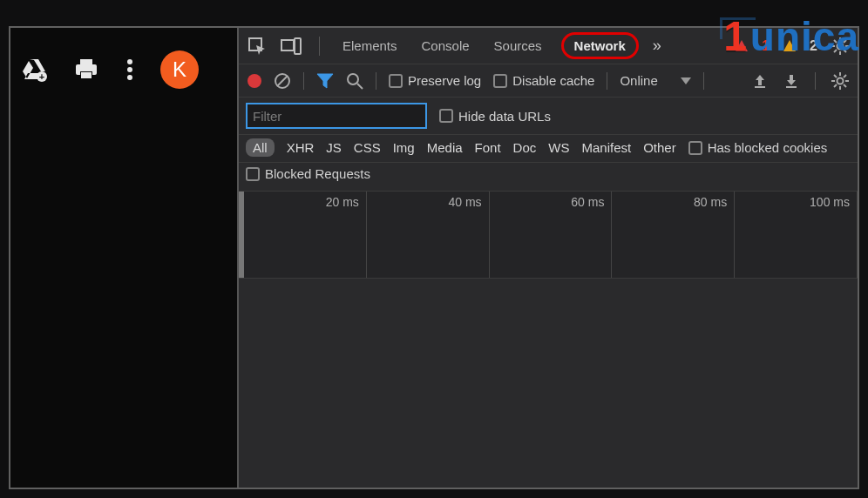 This screenshot has width=868, height=498. What do you see at coordinates (446, 45) in the screenshot?
I see `tab-console: Console` at bounding box center [446, 45].